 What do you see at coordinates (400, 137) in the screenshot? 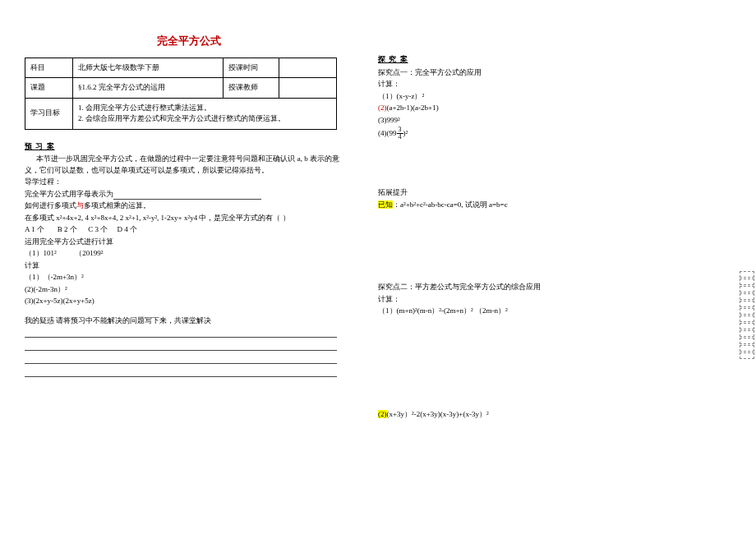
I see `fraction-den: 4` at bounding box center [400, 137].